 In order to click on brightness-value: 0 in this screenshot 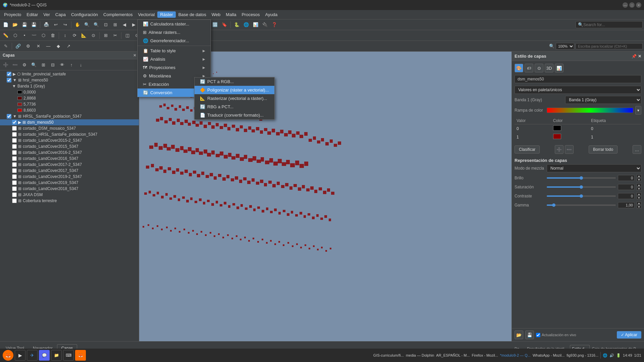, I will do `click(626, 178)`.